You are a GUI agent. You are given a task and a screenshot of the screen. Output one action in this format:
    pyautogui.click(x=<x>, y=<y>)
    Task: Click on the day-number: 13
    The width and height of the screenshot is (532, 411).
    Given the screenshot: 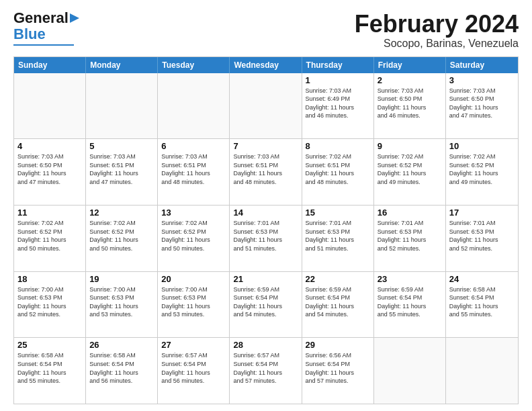 What is the action you would take?
    pyautogui.click(x=193, y=212)
    